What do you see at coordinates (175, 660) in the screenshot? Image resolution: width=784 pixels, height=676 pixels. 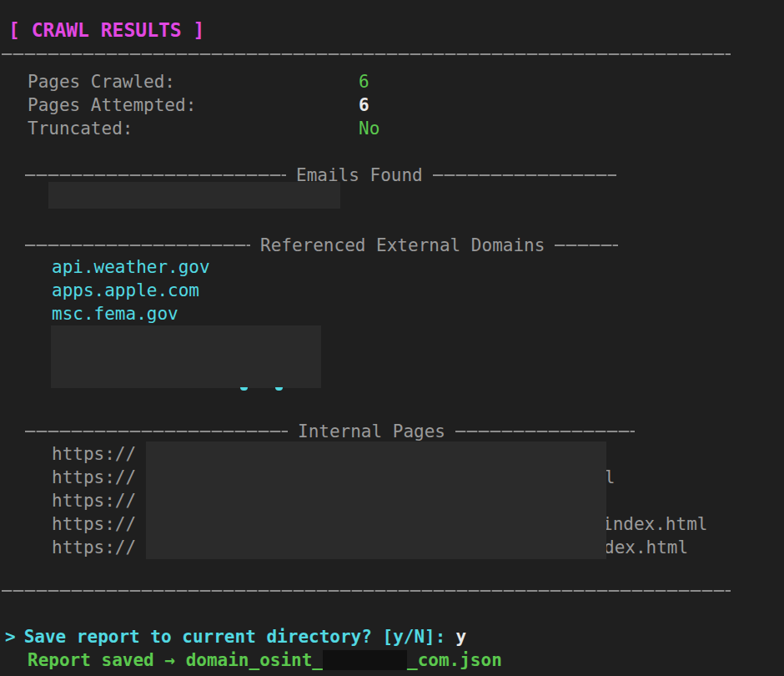 I see `report-saved-prefix: Report saved → domain_osint_` at bounding box center [175, 660].